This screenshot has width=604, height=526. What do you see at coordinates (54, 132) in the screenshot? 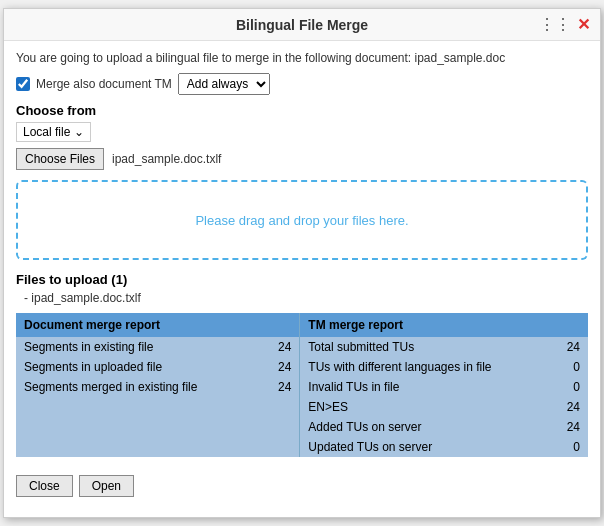
I see `local-file-dropdown: Local file ⌄` at bounding box center [54, 132].